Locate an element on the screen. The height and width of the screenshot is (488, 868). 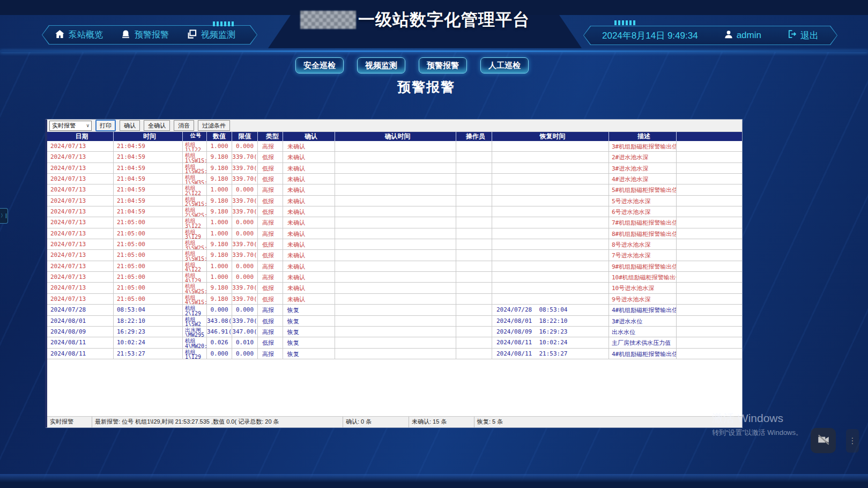
tab-safety-patrol: 安全巡检 is located at coordinates (320, 65).